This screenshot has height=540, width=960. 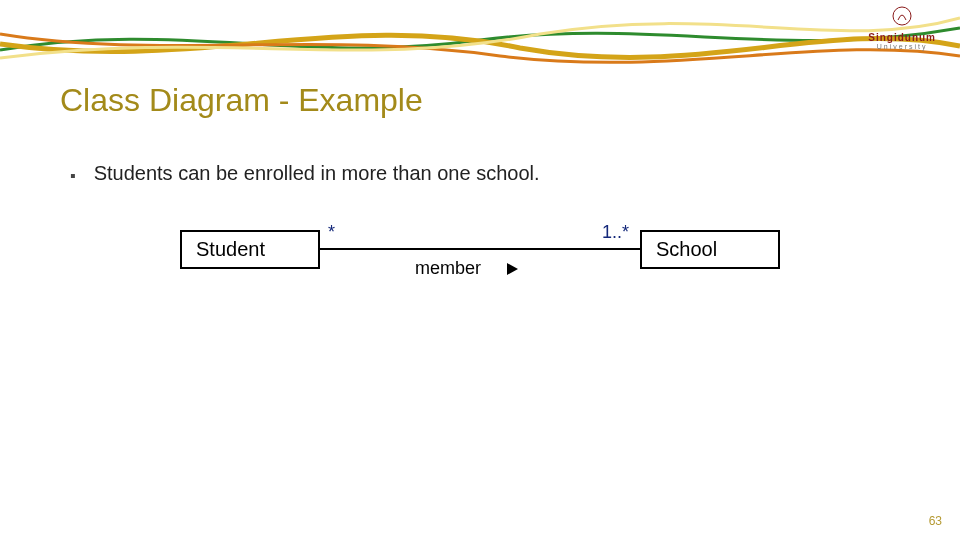 I want to click on page-number: 63, so click(x=936, y=521).